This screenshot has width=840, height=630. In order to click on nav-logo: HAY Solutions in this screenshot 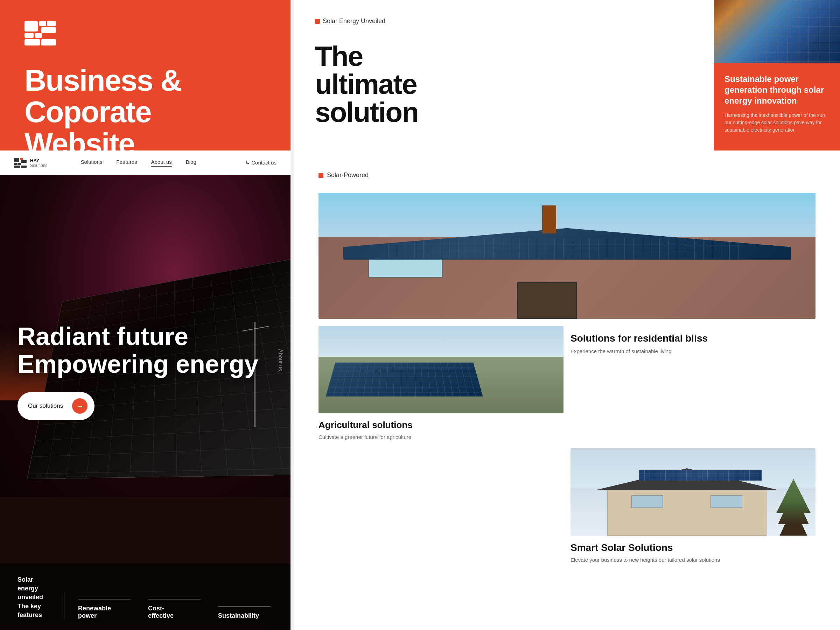, I will do `click(30, 163)`.